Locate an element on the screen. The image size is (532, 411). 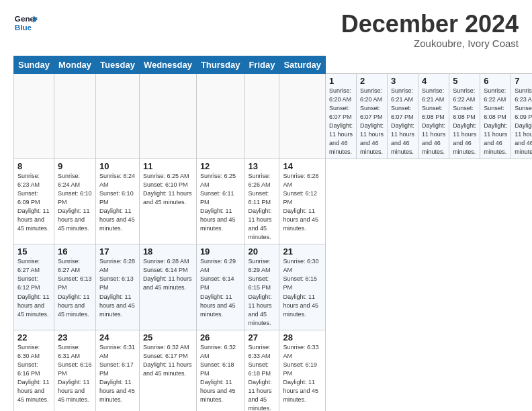
calendar-cell: 17Sunrise: 6:28 AM Sunset: 6:13 PM Dayli… is located at coordinates (118, 287).